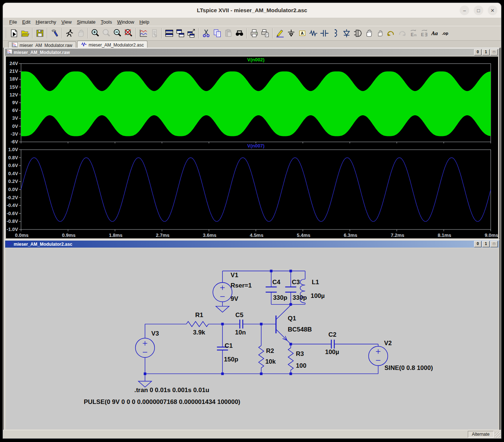 The height and width of the screenshot is (442, 504). What do you see at coordinates (380, 33) in the screenshot?
I see `toolbar-drag-button` at bounding box center [380, 33].